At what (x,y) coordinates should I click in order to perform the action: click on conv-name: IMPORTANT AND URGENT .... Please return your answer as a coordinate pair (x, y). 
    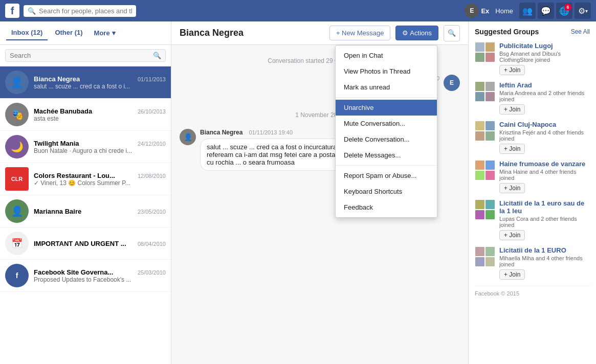
    Looking at the image, I should click on (80, 243).